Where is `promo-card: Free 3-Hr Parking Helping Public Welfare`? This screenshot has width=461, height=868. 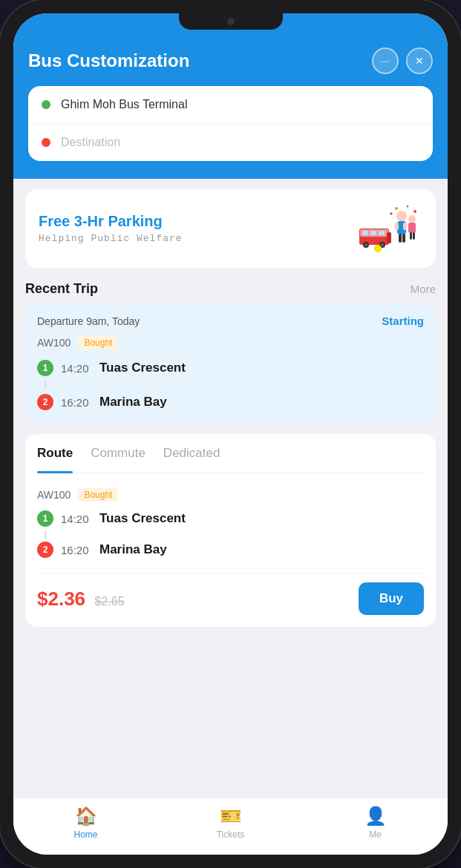
promo-card: Free 3-Hr Parking Helping Public Welfare is located at coordinates (230, 228).